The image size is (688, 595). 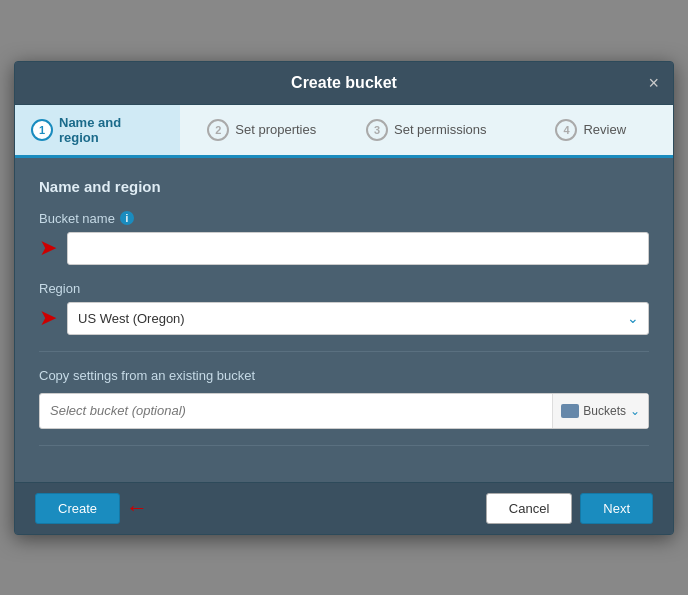 What do you see at coordinates (344, 218) in the screenshot?
I see `bucket-name-label: Bucket name i` at bounding box center [344, 218].